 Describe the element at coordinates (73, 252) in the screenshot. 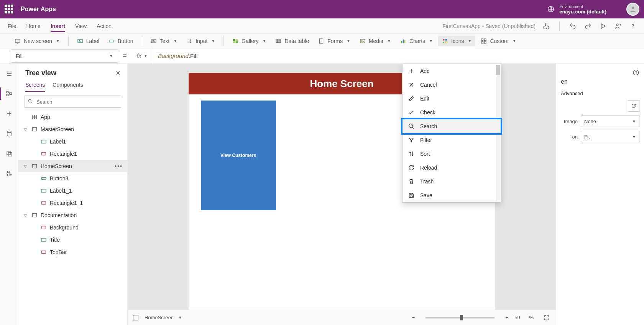

I see `tree-node-topbar: TopBar` at that location.